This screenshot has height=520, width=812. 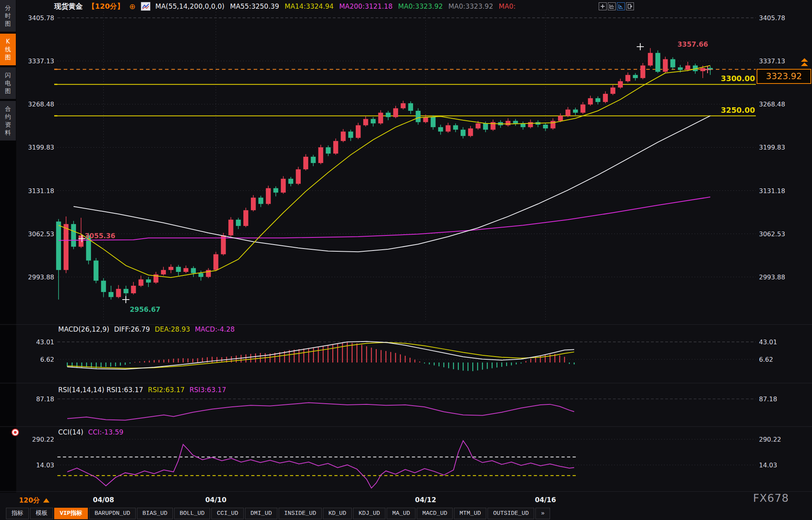 What do you see at coordinates (91, 432) in the screenshot?
I see `cci-header: CCI(14)CCI:-13.59` at bounding box center [91, 432].